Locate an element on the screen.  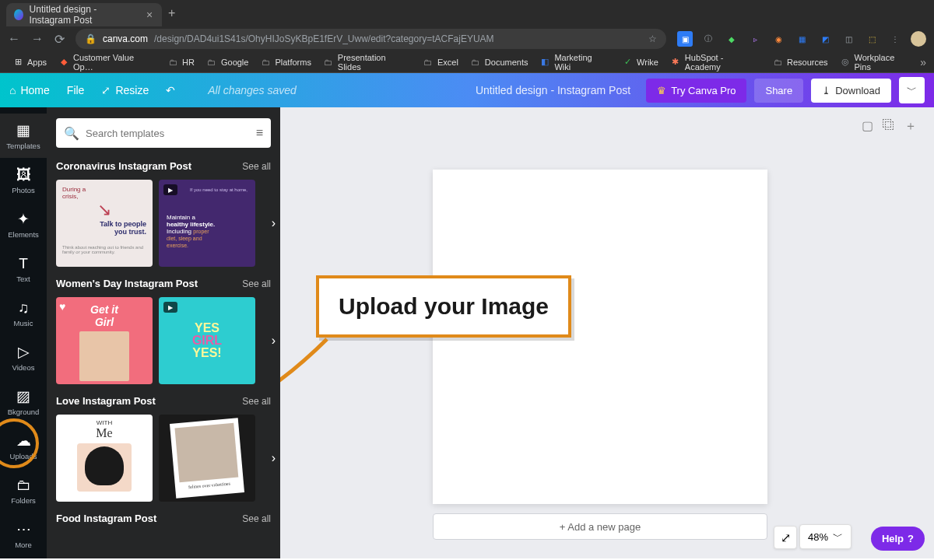
chevron-down-icon: ﹀ is located at coordinates (912, 90).